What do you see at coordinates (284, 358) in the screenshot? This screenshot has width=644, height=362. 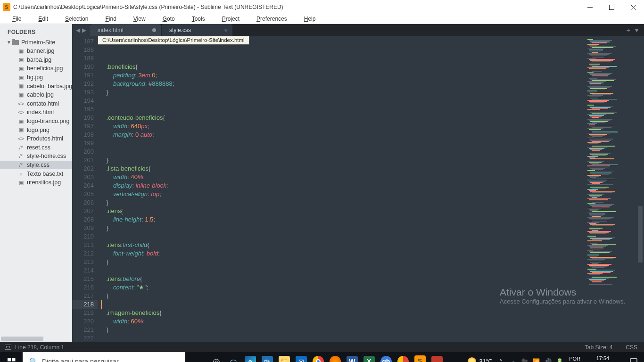 I see `taskbar-app-explorer: 📁` at bounding box center [284, 358].